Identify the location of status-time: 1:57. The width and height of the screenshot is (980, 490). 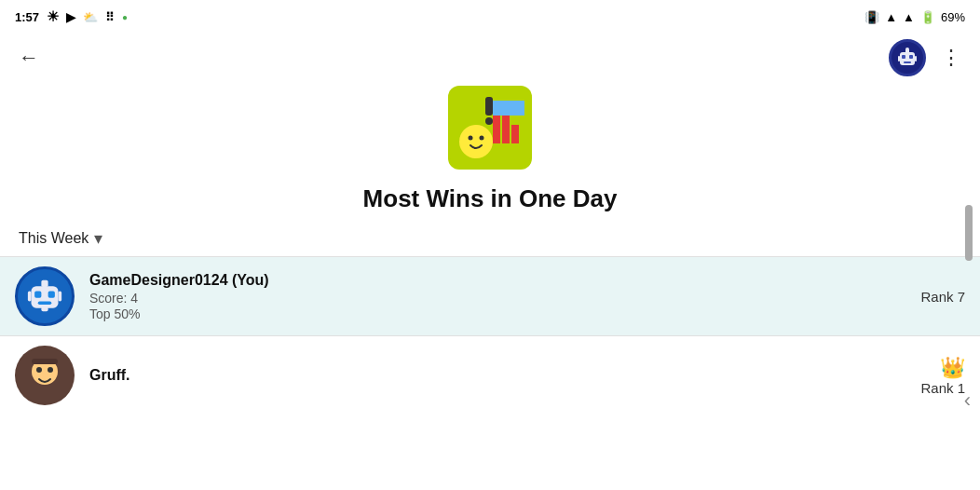
(27, 17).